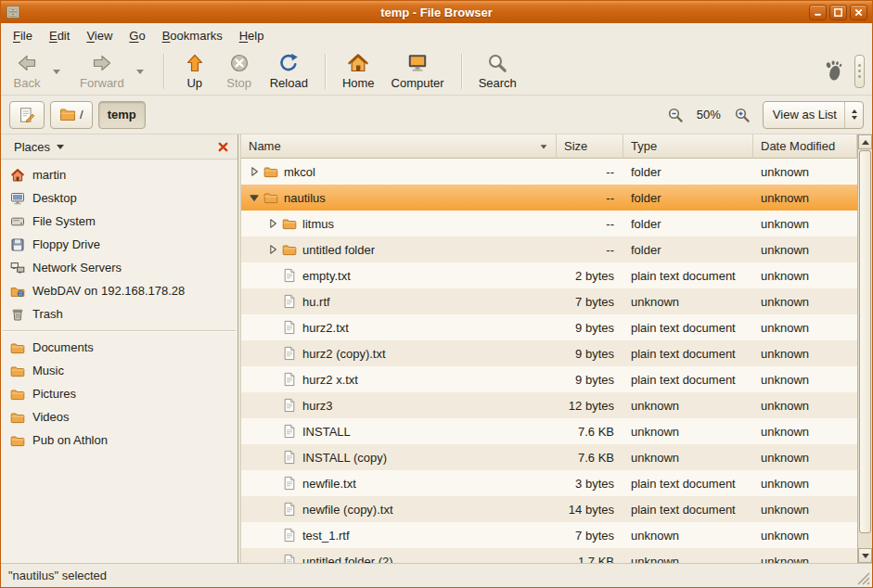 The height and width of the screenshot is (588, 873). What do you see at coordinates (688, 147) in the screenshot?
I see `column-header-type: Type` at bounding box center [688, 147].